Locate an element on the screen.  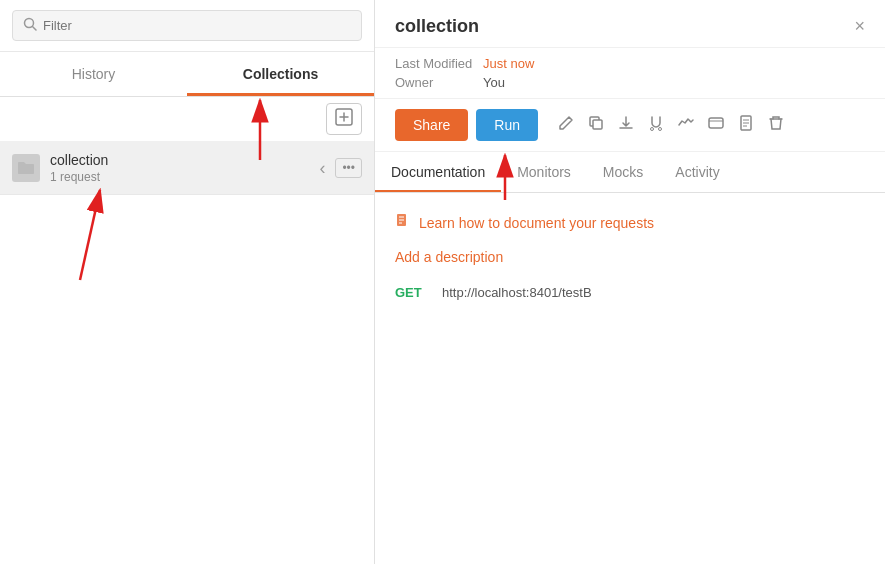
close-button: × is located at coordinates (860, 26).